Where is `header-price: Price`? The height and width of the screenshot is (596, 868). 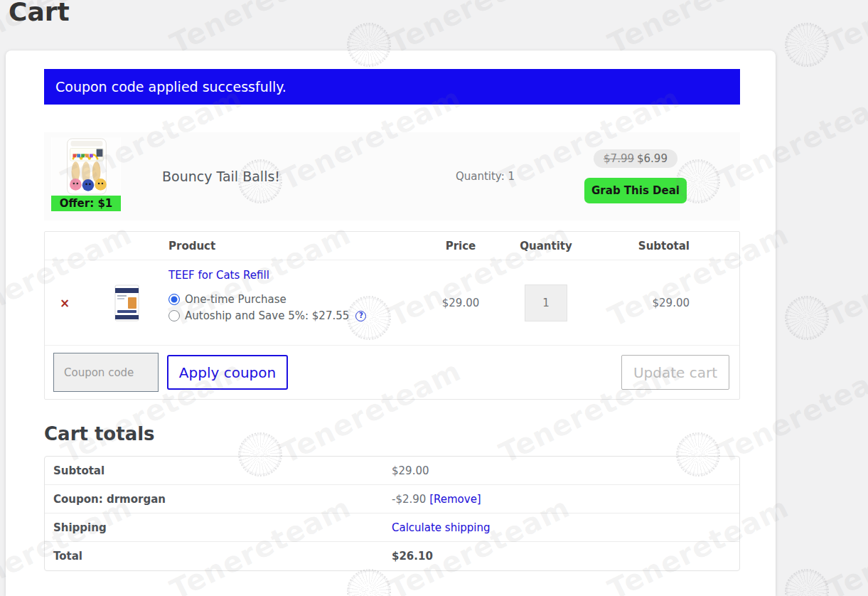 header-price: Price is located at coordinates (461, 246).